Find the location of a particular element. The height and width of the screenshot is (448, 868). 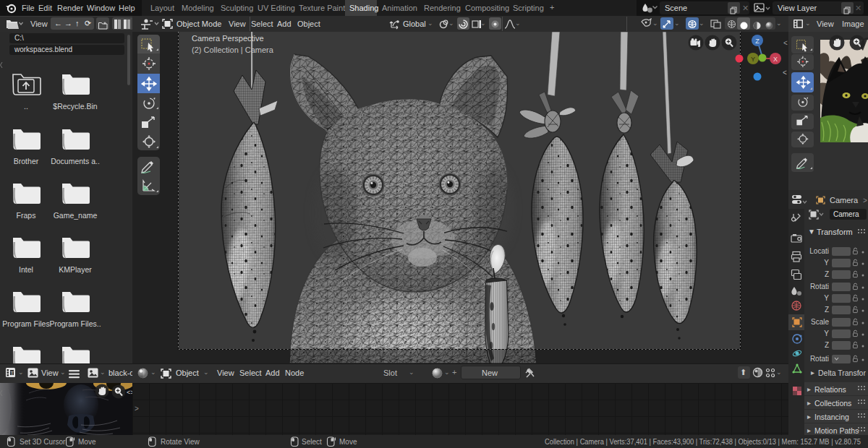

svg-text: Scale is located at coordinates (820, 322).